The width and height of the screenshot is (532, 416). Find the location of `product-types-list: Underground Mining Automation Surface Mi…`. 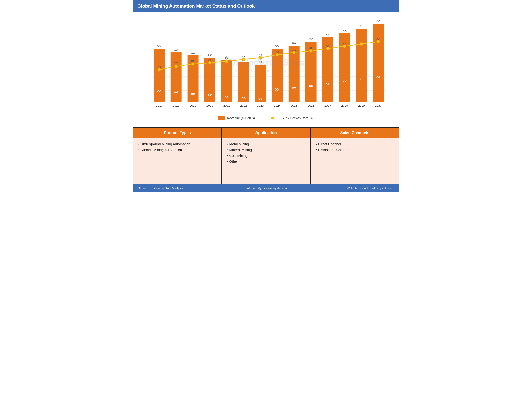

product-types-list: Underground Mining Automation Surface Mi… is located at coordinates (177, 147).